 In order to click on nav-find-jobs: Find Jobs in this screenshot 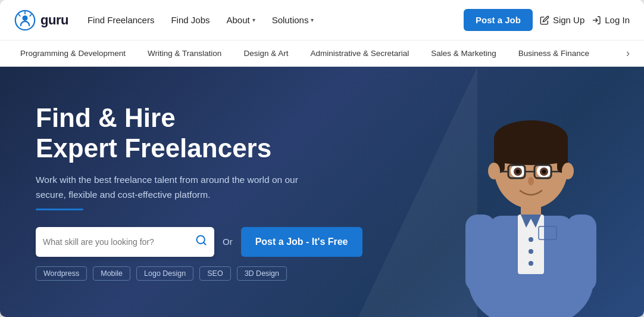, I will do `click(190, 20)`.